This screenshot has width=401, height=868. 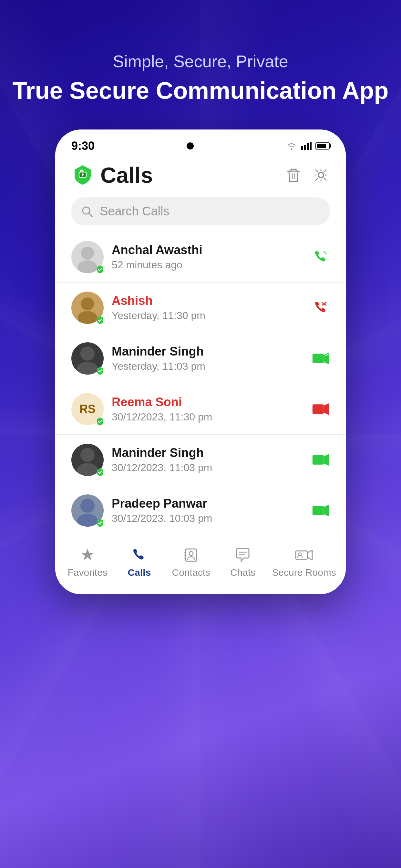 I want to click on call-item: Anchal Awasthi 52 minutes ago, so click(x=201, y=257).